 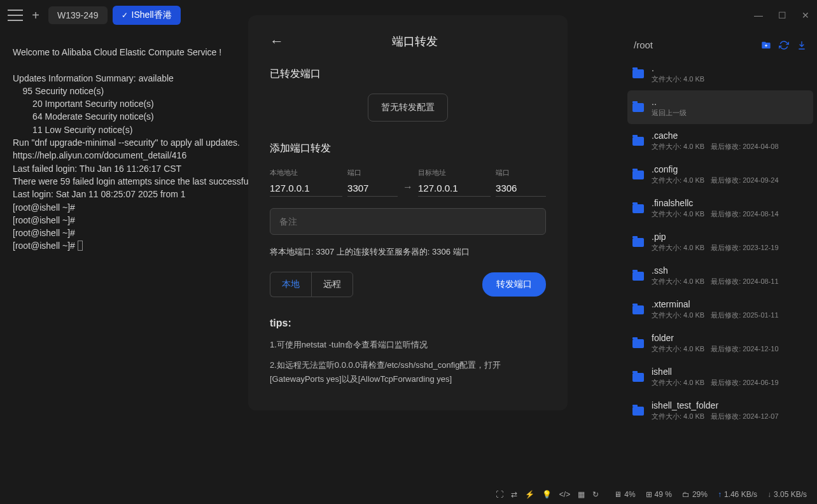 What do you see at coordinates (618, 494) in the screenshot?
I see `monitor-icon: 🖥` at bounding box center [618, 494].